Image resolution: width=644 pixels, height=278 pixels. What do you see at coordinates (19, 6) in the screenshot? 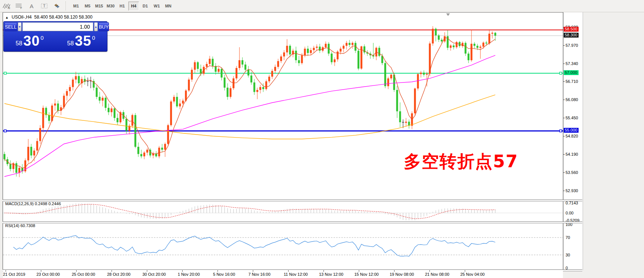
I see `indicators-grid-icon: F` at bounding box center [19, 6].